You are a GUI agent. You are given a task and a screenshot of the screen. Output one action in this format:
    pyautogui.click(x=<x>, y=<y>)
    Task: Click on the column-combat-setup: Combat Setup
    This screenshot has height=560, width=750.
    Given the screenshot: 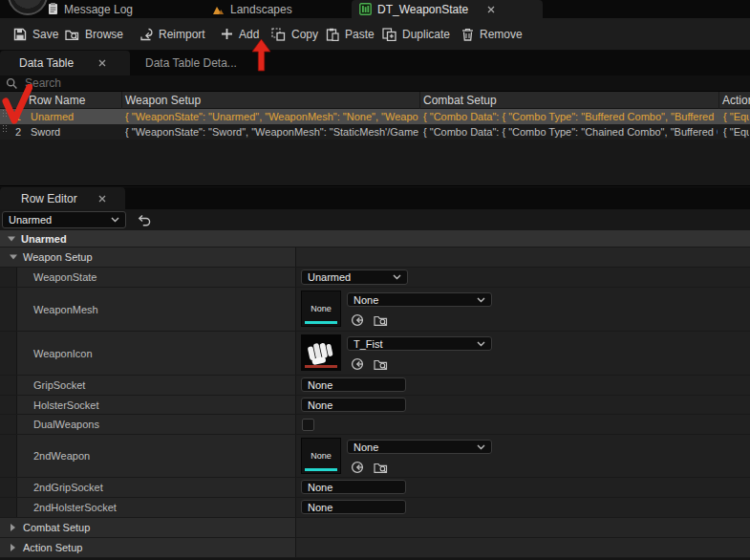 What is the action you would take?
    pyautogui.click(x=461, y=100)
    